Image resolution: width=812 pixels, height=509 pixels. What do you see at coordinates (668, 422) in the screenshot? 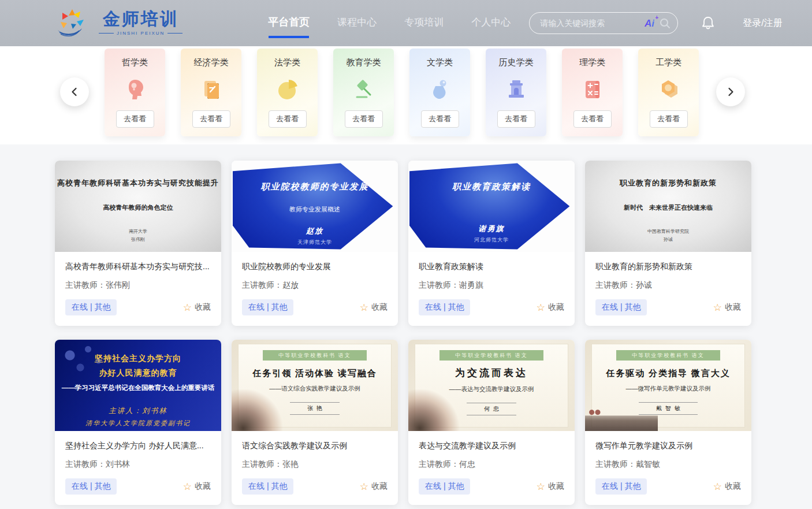
I see `course-card: 中等职业学校教科书 语文 任务驱动 分类指导 微言大义 ——微写作单元教学建议及…` at bounding box center [668, 422].